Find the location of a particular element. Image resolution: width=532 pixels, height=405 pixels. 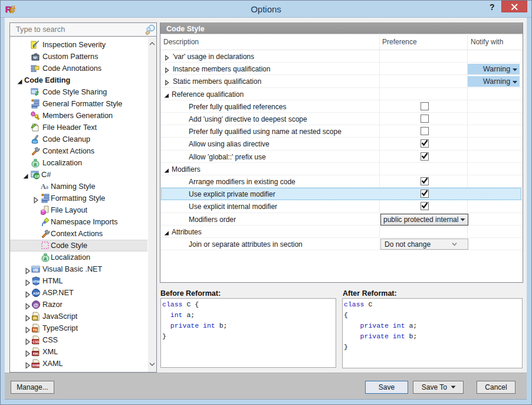

svg-text: JS is located at coordinates (35, 318).